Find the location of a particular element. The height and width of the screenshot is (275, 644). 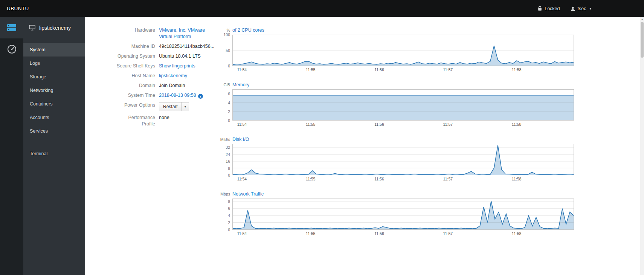

sidebar-item-containers: Containers is located at coordinates (54, 104).